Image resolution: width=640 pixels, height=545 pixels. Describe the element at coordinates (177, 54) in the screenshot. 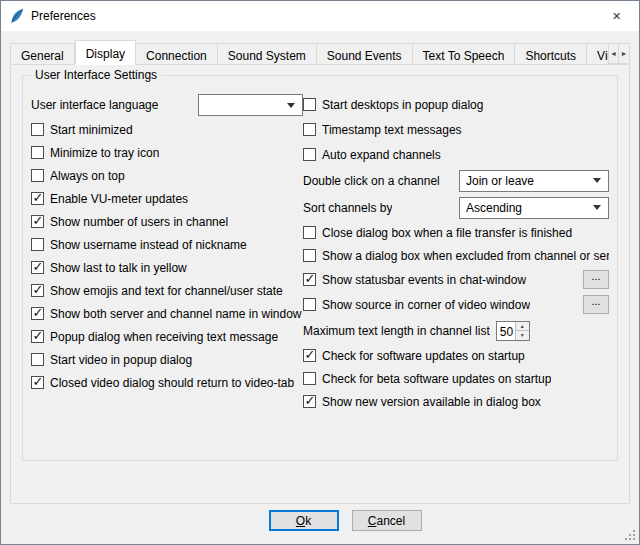

I see `tab-connection: Connection` at that location.